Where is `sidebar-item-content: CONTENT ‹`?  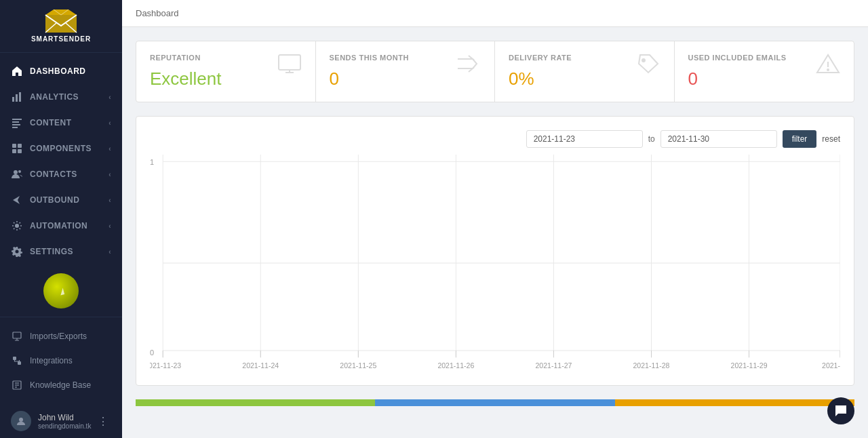 sidebar-item-content: CONTENT ‹ is located at coordinates (61, 123).